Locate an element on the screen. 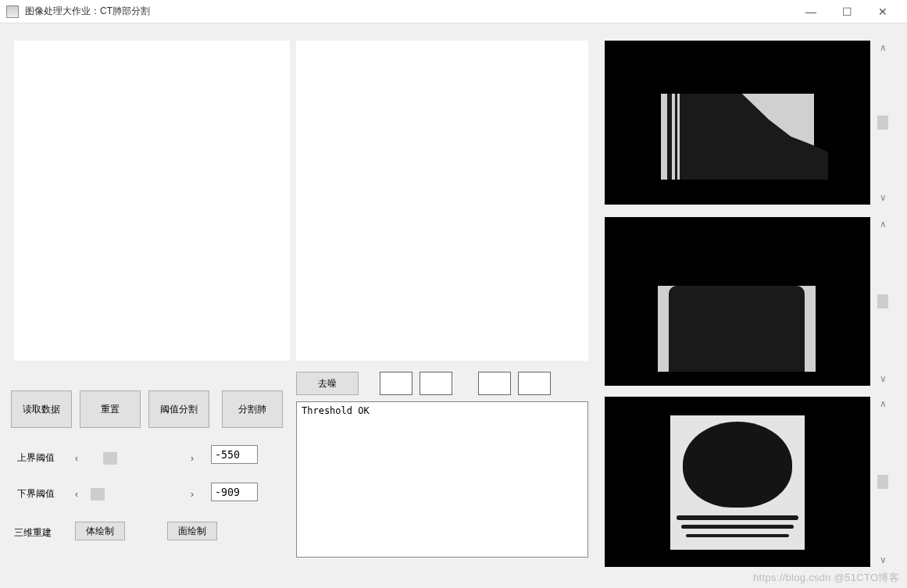 The height and width of the screenshot is (588, 907). reset-button: 重置 is located at coordinates (110, 409).